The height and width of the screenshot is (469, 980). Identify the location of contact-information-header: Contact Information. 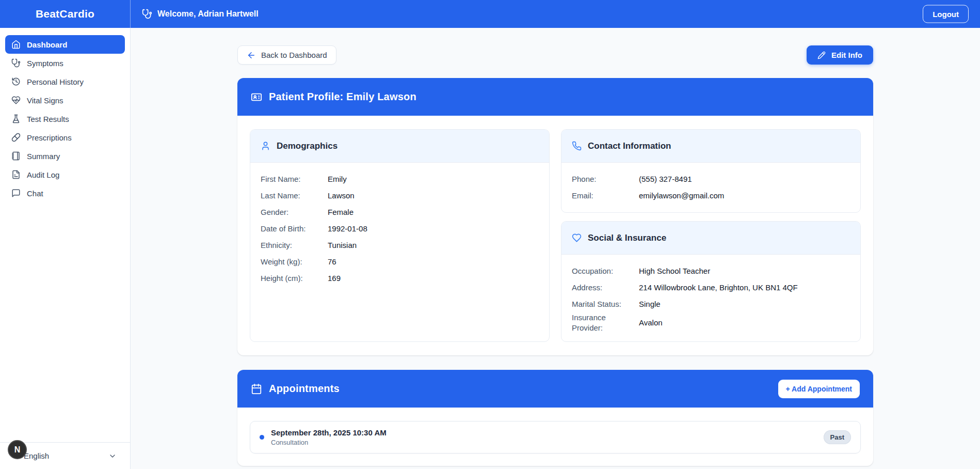
(711, 146).